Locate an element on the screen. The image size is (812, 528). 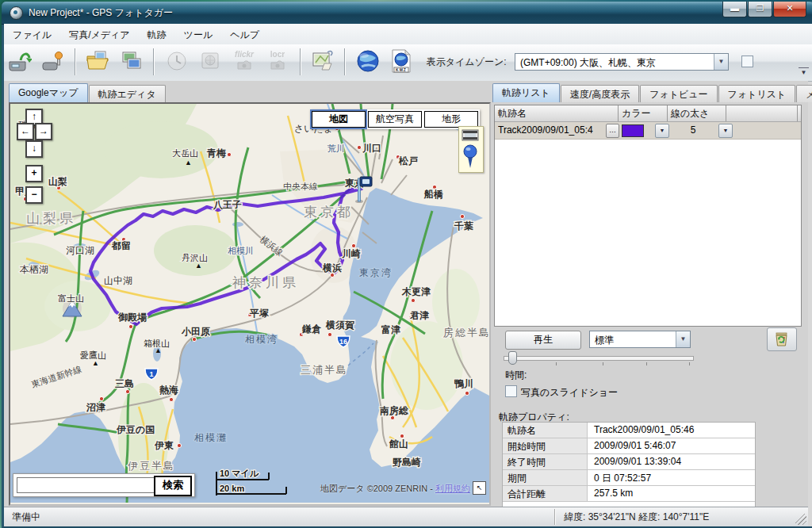
resize-grip is located at coordinates (801, 519).